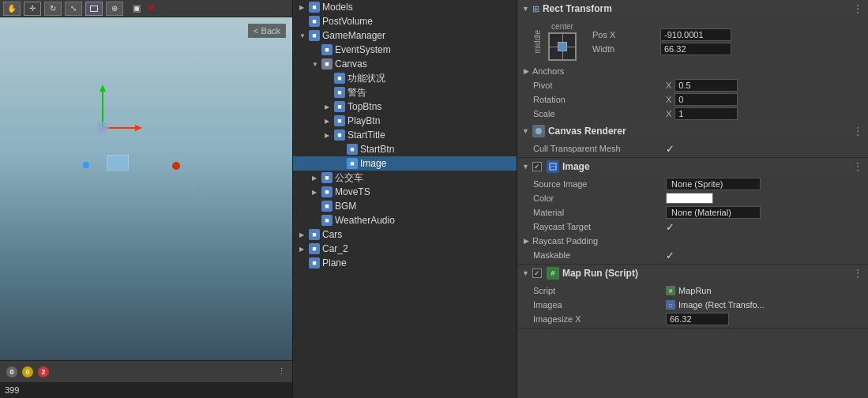 The image size is (868, 398). Describe the element at coordinates (764, 319) in the screenshot. I see `imagesize-value` at that location.